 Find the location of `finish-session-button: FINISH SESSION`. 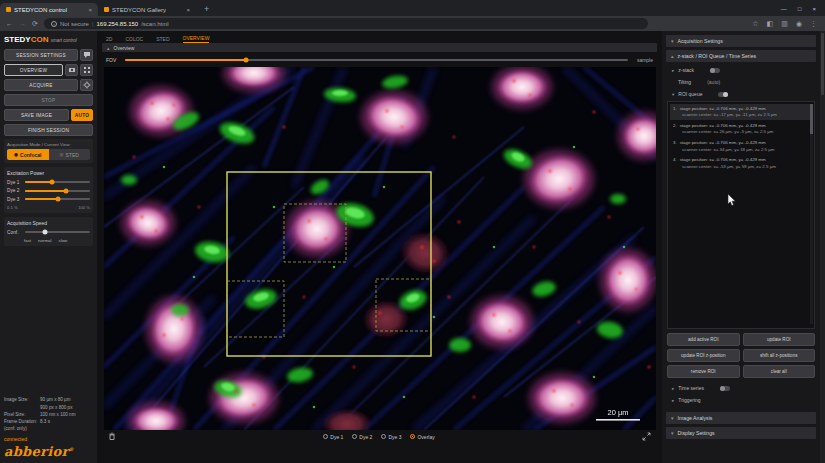

finish-session-button: FINISH SESSION is located at coordinates (48, 130).